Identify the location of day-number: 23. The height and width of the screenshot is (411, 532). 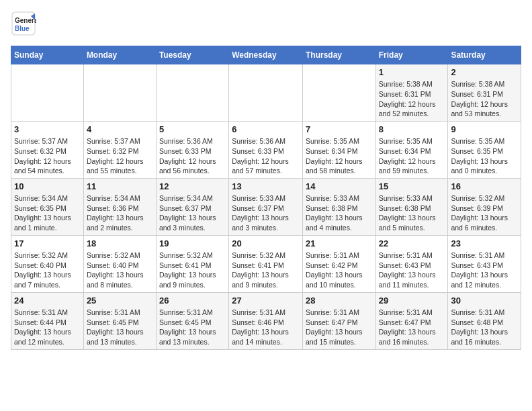
(484, 244).